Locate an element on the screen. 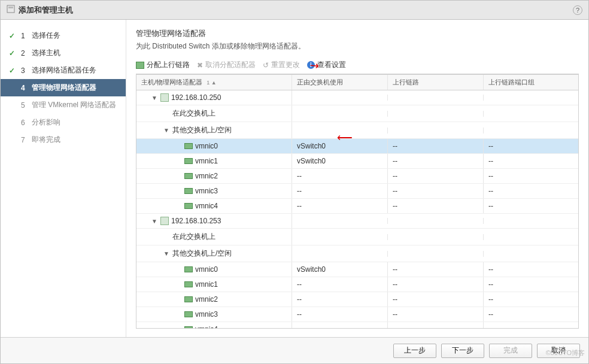  unassign-icon: ✖ is located at coordinates (200, 65).